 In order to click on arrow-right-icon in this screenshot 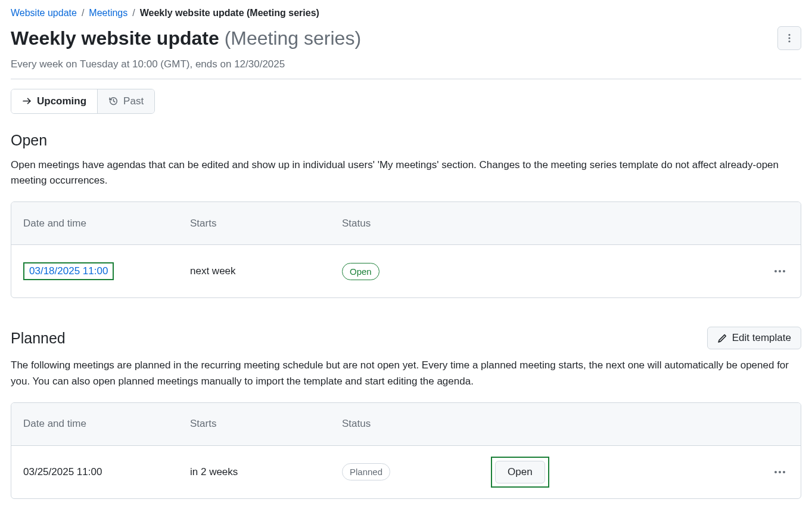, I will do `click(27, 101)`.